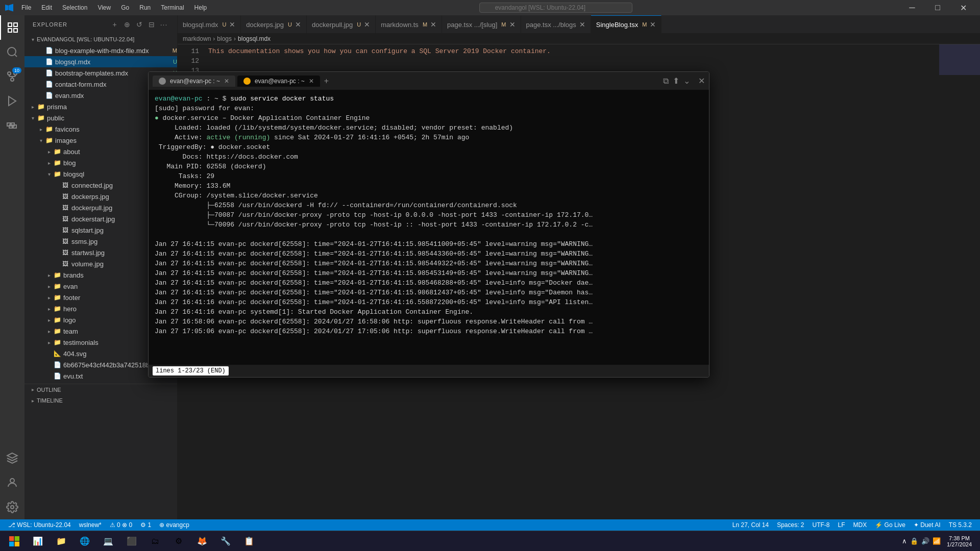  Describe the element at coordinates (85, 541) in the screenshot. I see `taskbar-app-edge: 🌐` at that location.